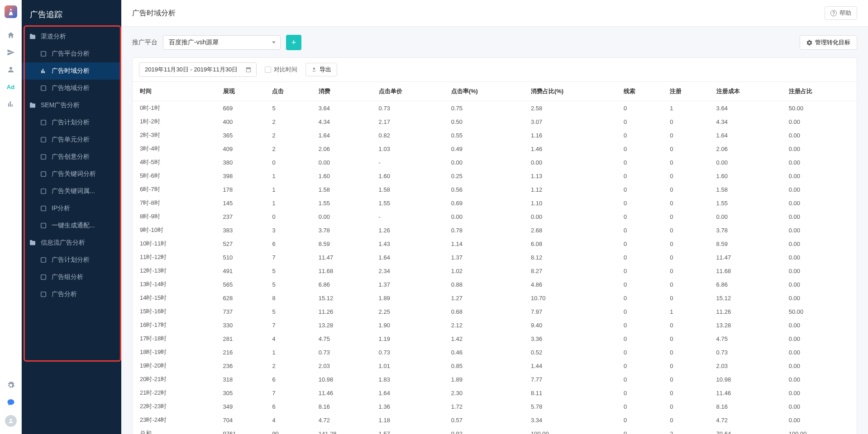 The width and height of the screenshot is (868, 434). Describe the element at coordinates (72, 14) in the screenshot. I see `sidebar-title: 广告追踪` at that location.